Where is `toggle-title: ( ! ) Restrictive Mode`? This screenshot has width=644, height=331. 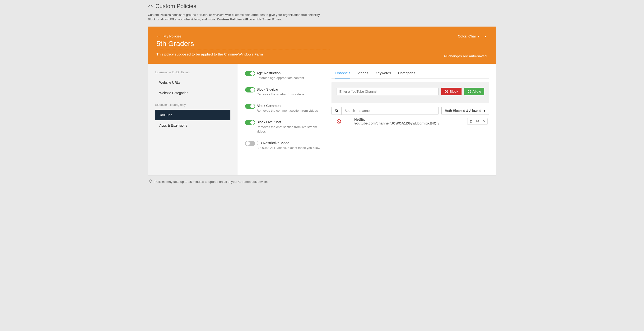 toggle-title: ( ! ) Restrictive Mode is located at coordinates (291, 143).